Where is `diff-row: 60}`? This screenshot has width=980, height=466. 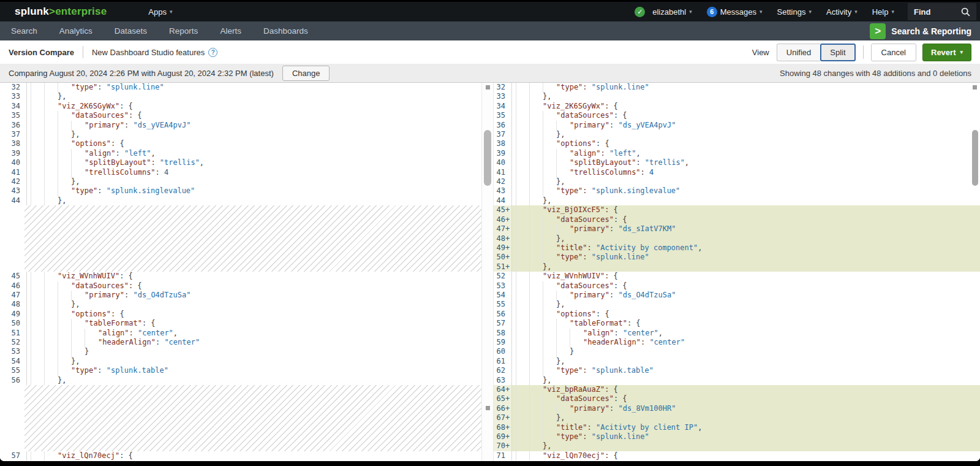
diff-row: 60} is located at coordinates (737, 352).